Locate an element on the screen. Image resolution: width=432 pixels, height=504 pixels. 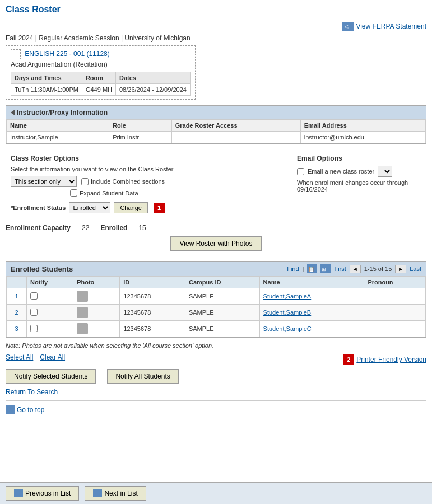
email-note: When enrollment changes occur through 09… is located at coordinates (359, 186).